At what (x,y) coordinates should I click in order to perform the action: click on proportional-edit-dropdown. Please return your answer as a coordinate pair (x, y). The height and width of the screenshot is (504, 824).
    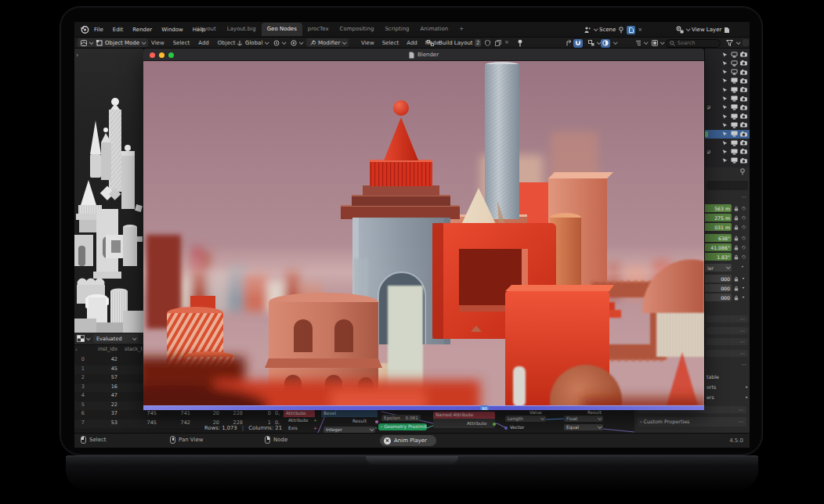
    Looking at the image, I should click on (296, 42).